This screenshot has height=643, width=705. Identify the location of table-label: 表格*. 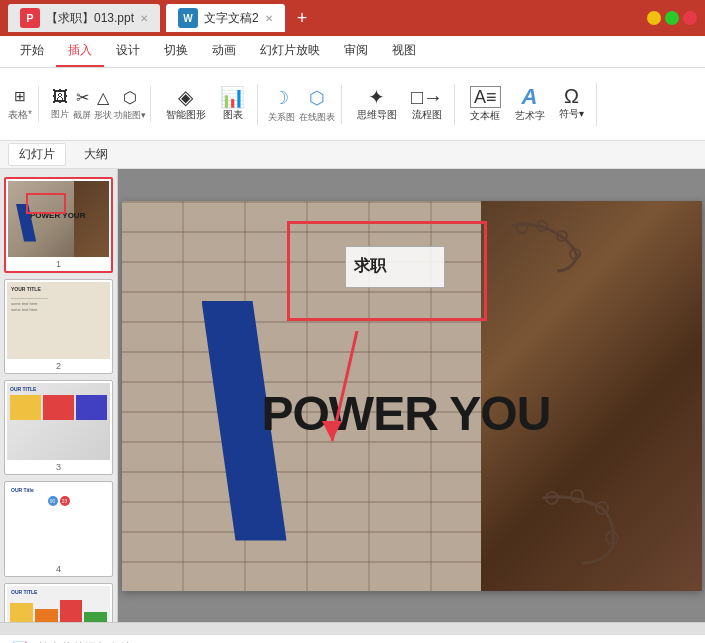
(20, 115).